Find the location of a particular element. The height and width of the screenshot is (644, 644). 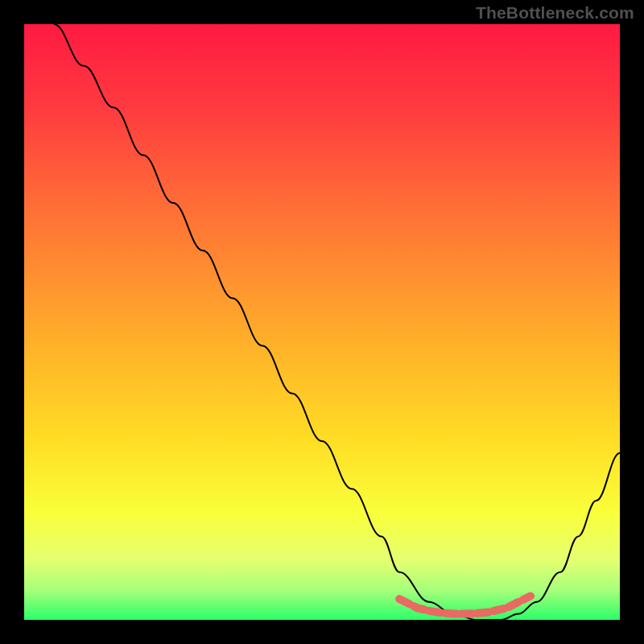

watermark-text: TheBottleneck.com is located at coordinates (555, 13).